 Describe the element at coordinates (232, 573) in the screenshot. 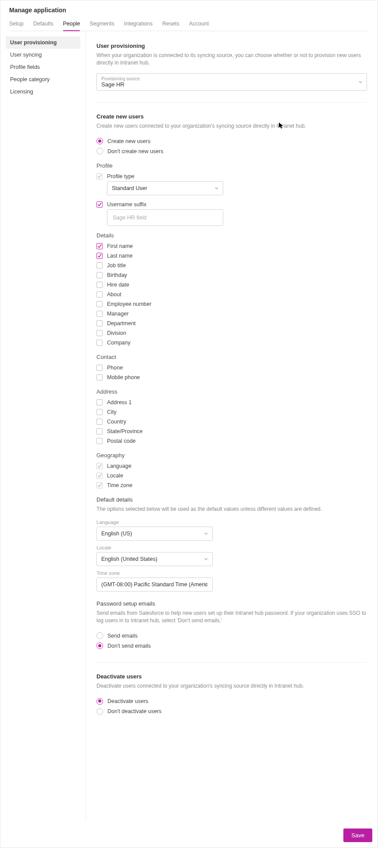

I see `default-2-label: Time zone` at that location.